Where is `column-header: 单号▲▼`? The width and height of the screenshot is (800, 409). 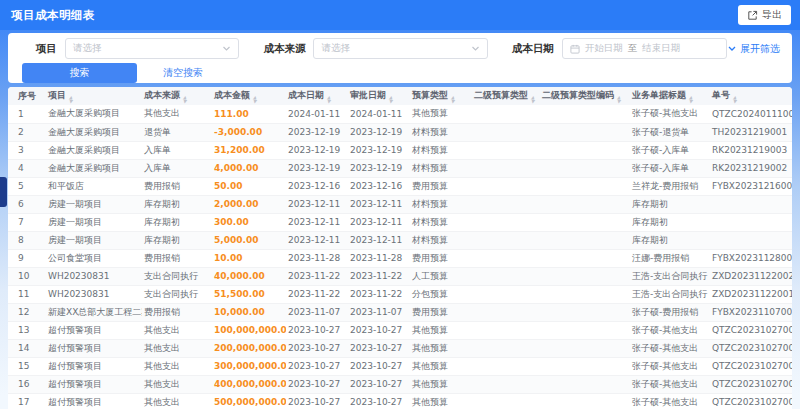
column-header: 单号▲▼ is located at coordinates (751, 96).